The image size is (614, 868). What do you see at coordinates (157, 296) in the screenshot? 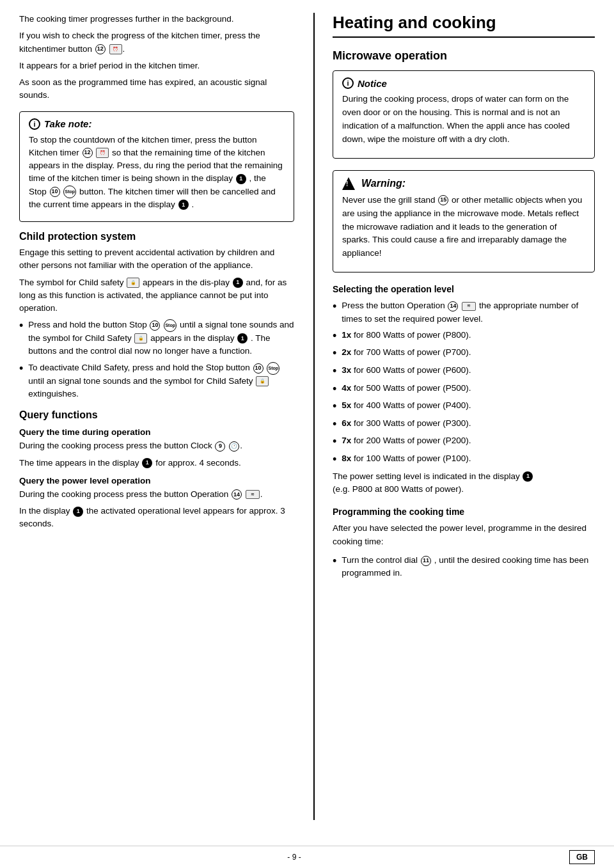
I see `child-p2: The symbol for Child safety 🔒 appears in…` at bounding box center [157, 296].